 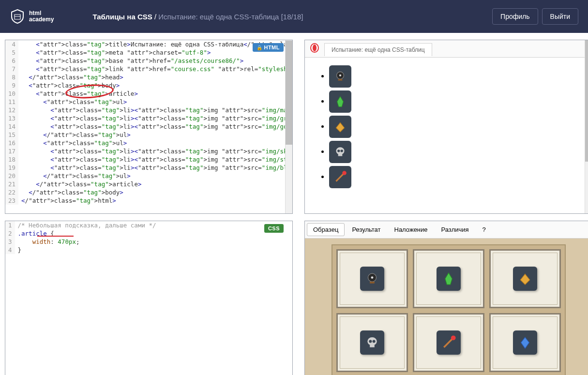 I want to click on header-buttons: Профиль Выйти, so click(x=535, y=16).